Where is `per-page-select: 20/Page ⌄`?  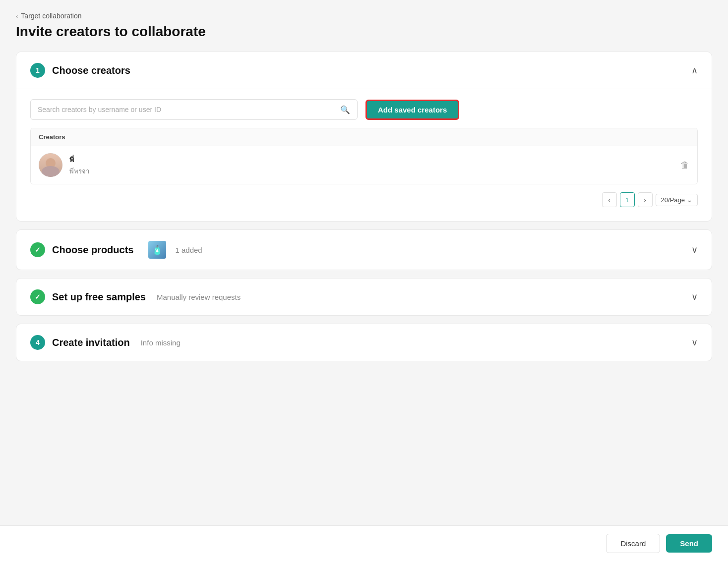 per-page-select: 20/Page ⌄ is located at coordinates (676, 200).